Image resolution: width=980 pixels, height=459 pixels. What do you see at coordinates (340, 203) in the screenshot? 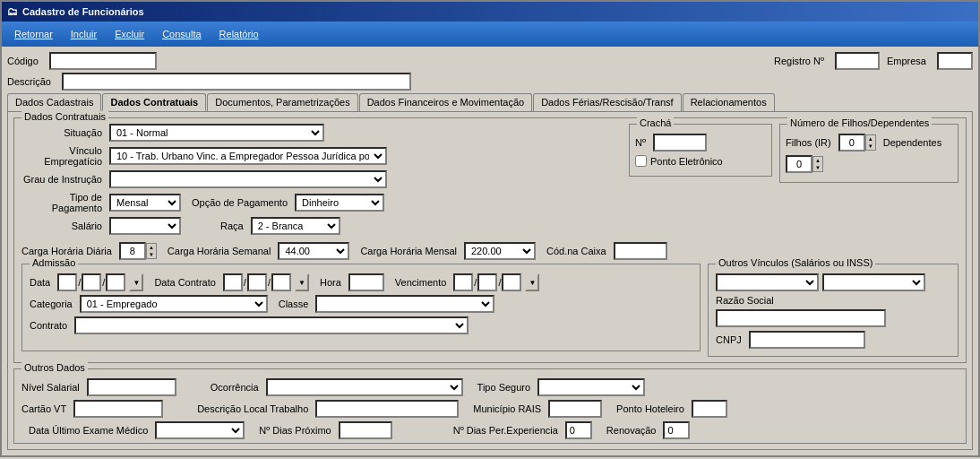
I see `opcao-pagamento-select: DinheiroChequeDepósito` at bounding box center [340, 203].